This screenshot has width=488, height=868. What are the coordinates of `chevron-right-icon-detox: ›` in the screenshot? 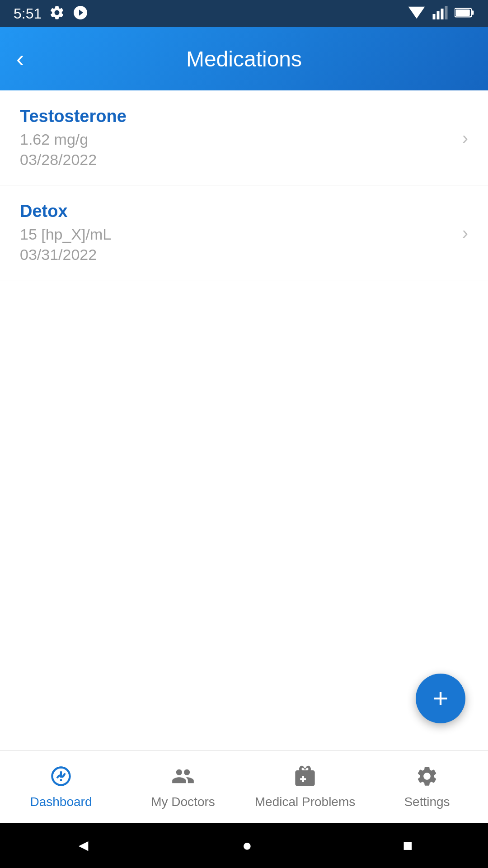 It's located at (465, 232).